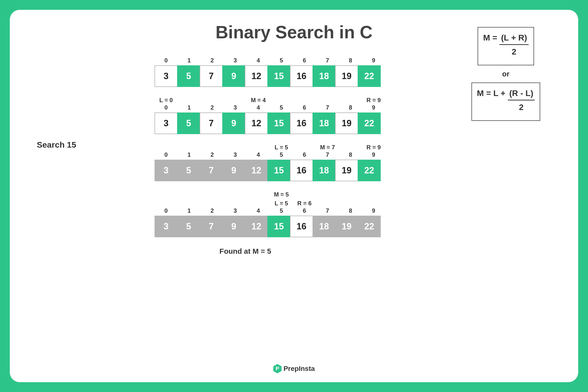  What do you see at coordinates (277, 214) in the screenshot?
I see `array-step: M = 5L = 5R = 60123456789357912151618192…` at bounding box center [277, 214].